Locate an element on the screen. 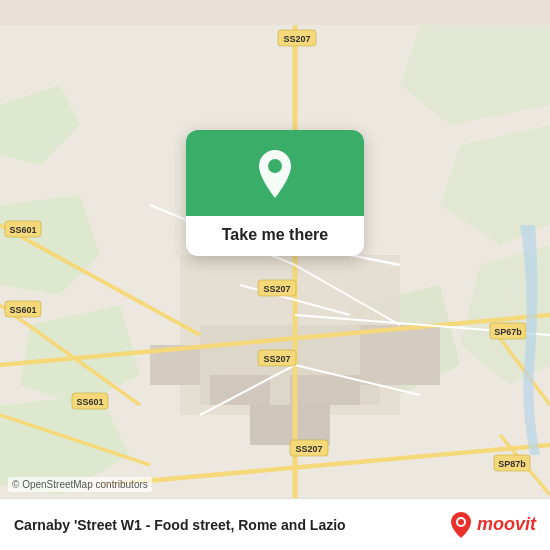  place-name: Carnaby 'Street W1 - Food street, Rome a… is located at coordinates (232, 525).